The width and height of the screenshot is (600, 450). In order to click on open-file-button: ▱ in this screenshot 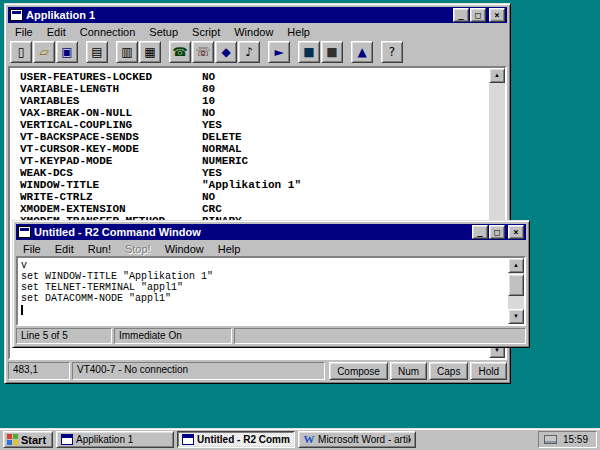, I will do `click(44, 52)`.